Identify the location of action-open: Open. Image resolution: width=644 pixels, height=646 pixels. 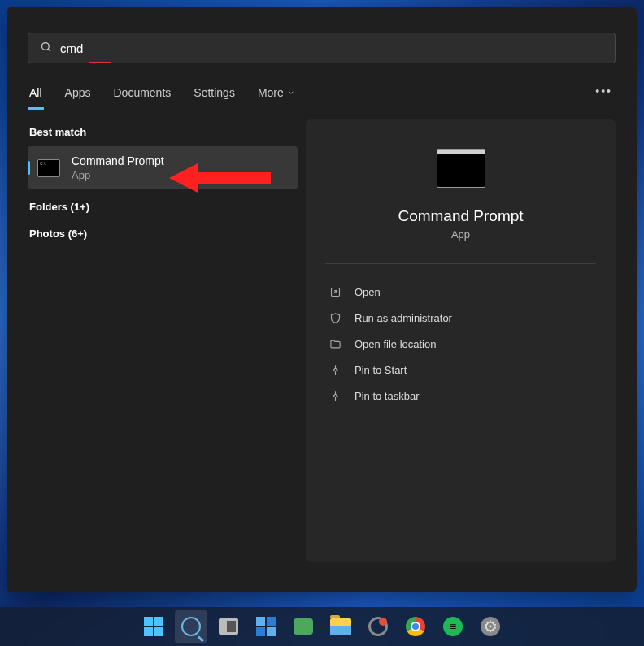
(460, 292).